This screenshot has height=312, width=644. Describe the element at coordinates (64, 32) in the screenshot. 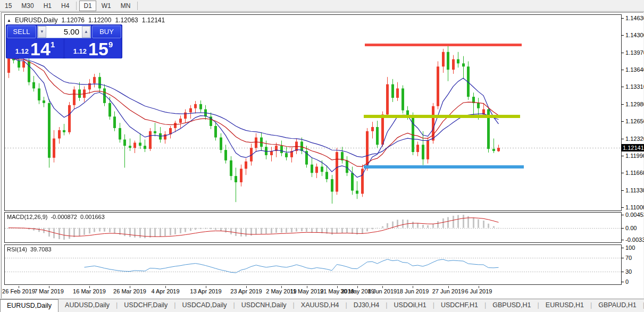

I see `volume-stepper: ▼ 5.00 ▲` at that location.